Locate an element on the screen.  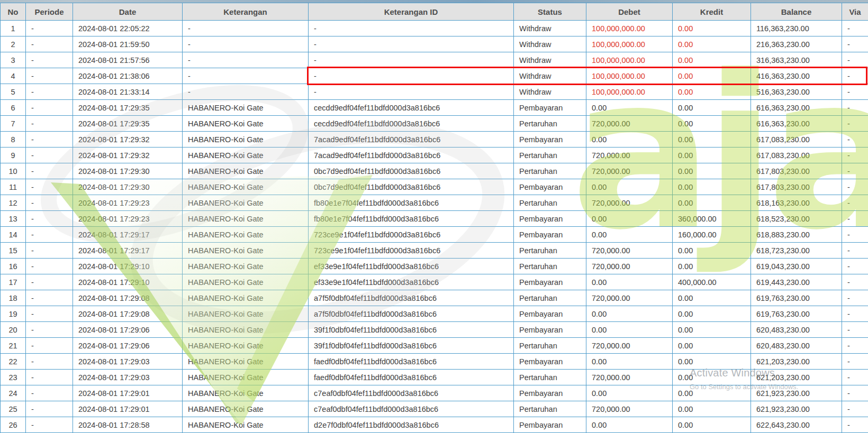
cell-no: 16 is located at coordinates (13, 266).